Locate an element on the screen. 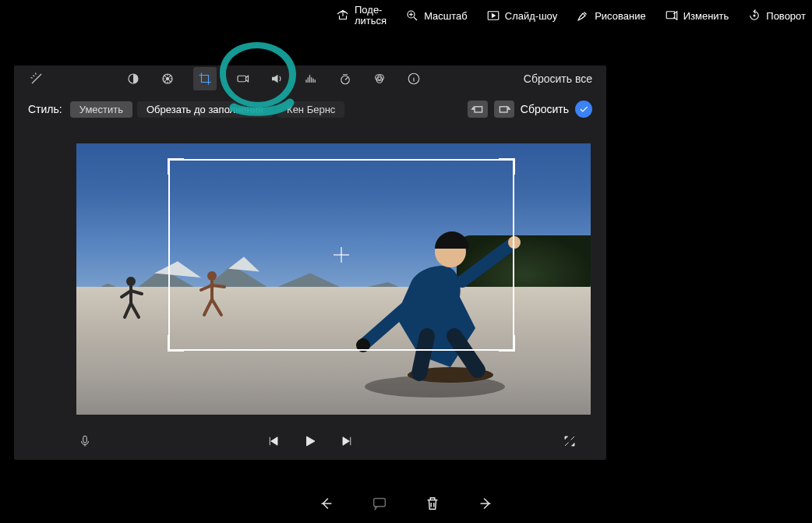 This screenshot has width=812, height=523. draw-icon is located at coordinates (583, 16).